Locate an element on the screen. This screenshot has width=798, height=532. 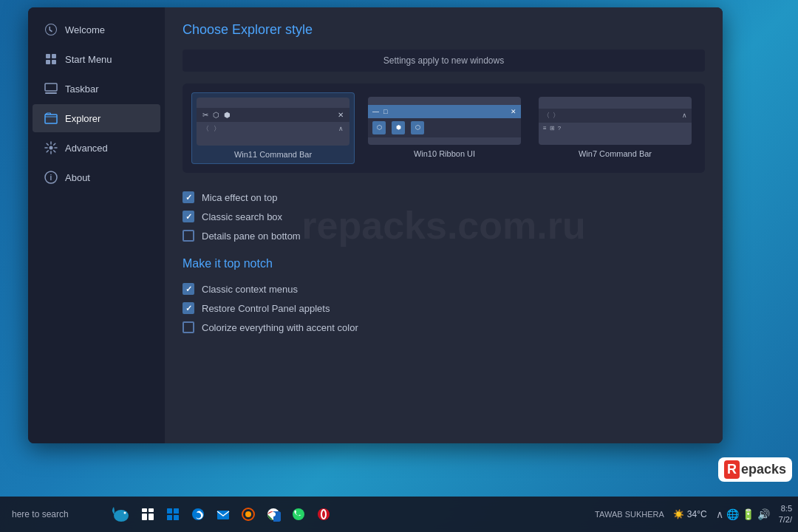
win7-card-label: Win7 Command Bar is located at coordinates (615, 154).